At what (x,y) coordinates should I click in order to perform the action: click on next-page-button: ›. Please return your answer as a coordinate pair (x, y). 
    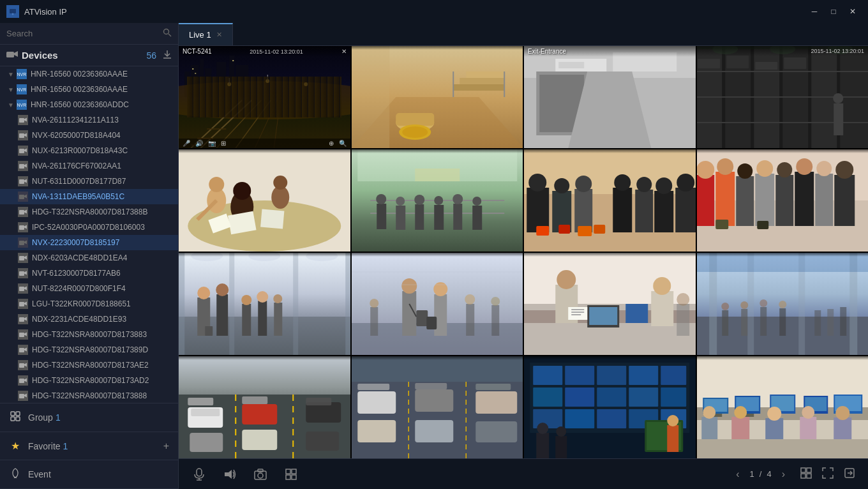
    Looking at the image, I should click on (784, 474).